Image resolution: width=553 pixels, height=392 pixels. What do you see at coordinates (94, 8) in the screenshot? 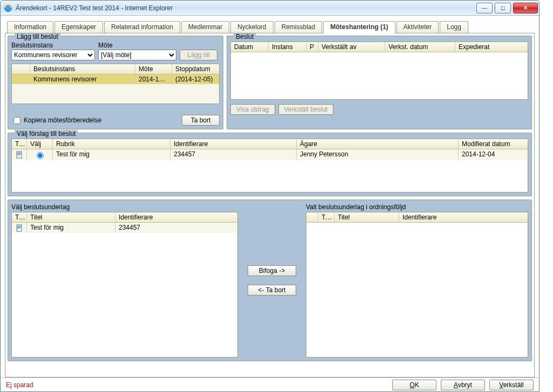
I see `window-title: Ärendekort - 14REV2 Test test 2014 - Int…` at bounding box center [94, 8].